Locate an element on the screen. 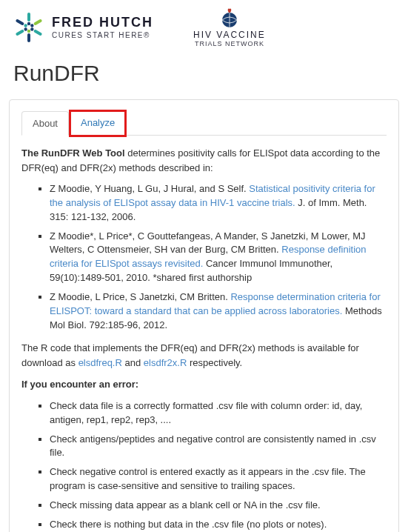 The image size is (408, 532). tab-about: About is located at coordinates (45, 123).